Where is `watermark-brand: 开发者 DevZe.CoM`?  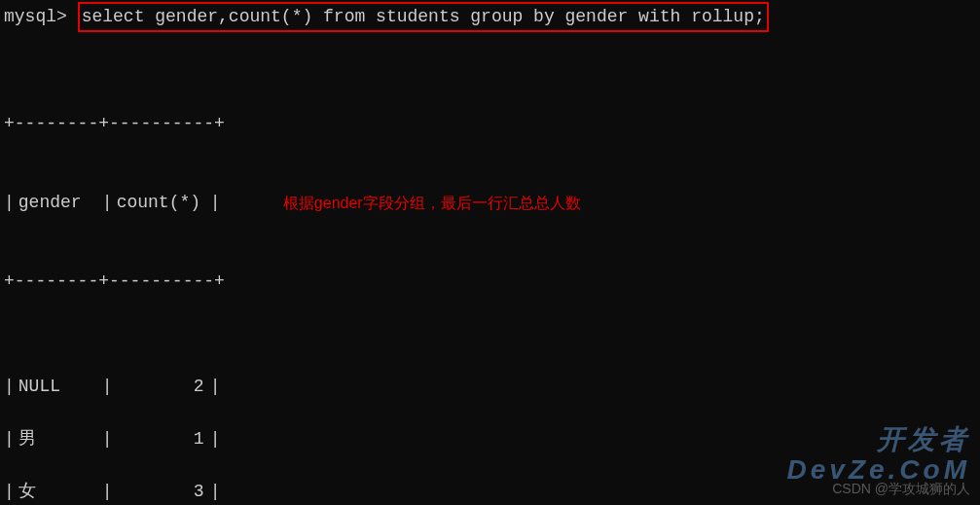 watermark-brand: 开发者 DevZe.CoM is located at coordinates (879, 455).